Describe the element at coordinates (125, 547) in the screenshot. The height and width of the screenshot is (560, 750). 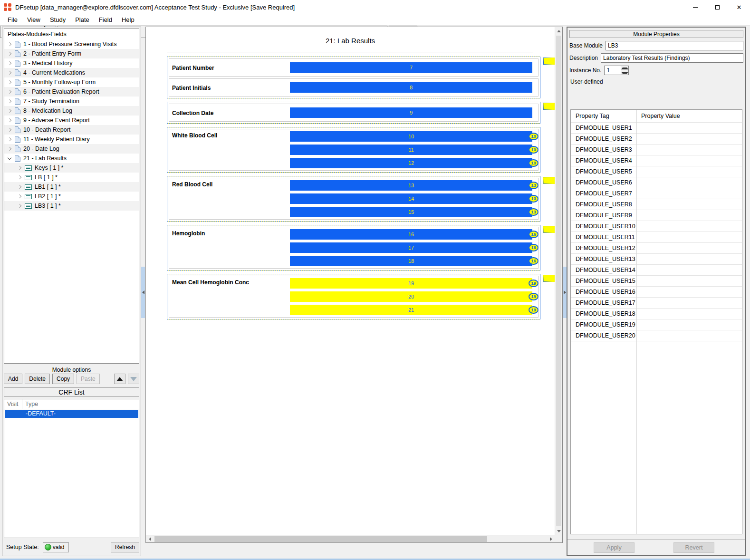
I see `refresh-button: Refresh` at that location.